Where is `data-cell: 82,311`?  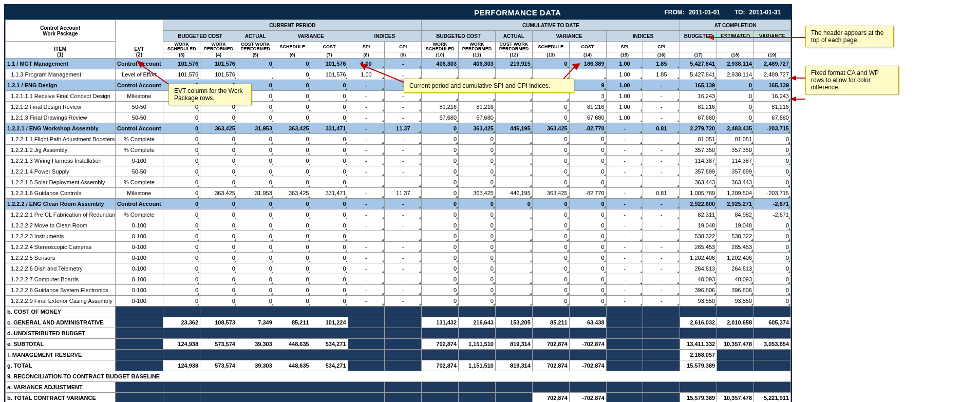 data-cell: 82,311 is located at coordinates (699, 215).